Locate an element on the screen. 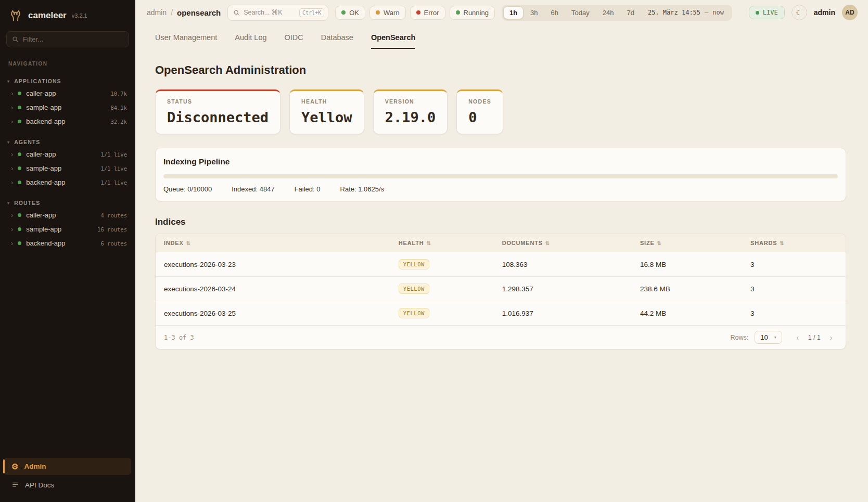  pagination-controls: Rows: 10 ▾ ‹ 1 / 1 › is located at coordinates (784, 337).